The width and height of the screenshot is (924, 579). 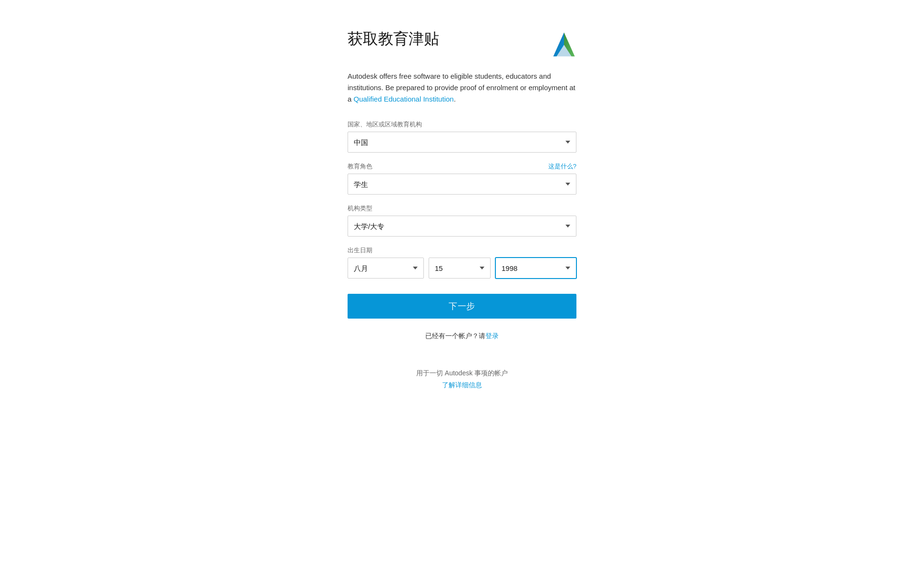 What do you see at coordinates (462, 380) in the screenshot?
I see `footer: 用于一切 Autodesk 事项的帐户 了解详细信息` at bounding box center [462, 380].